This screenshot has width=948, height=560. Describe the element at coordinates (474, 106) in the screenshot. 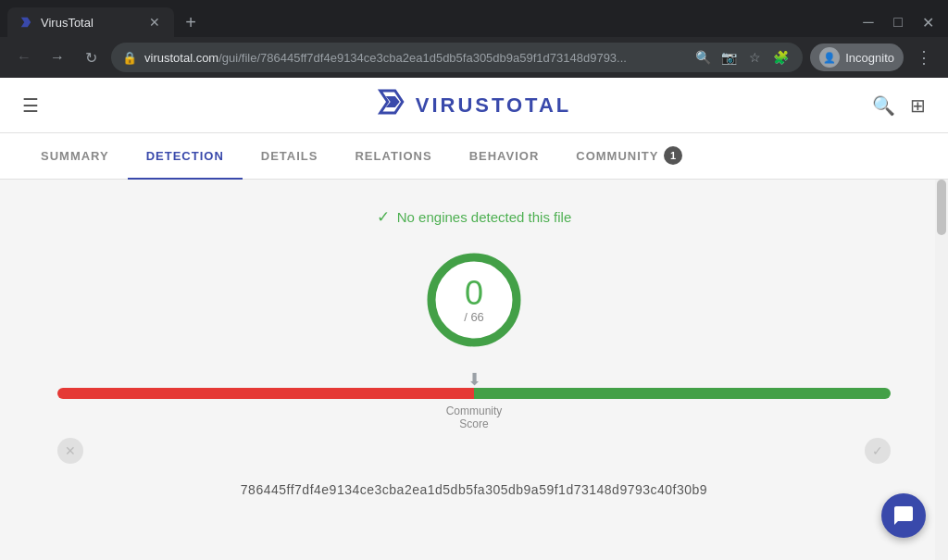

I see `top-nav: ☰ VIRUSTOTAL 🔍 ⊞` at that location.